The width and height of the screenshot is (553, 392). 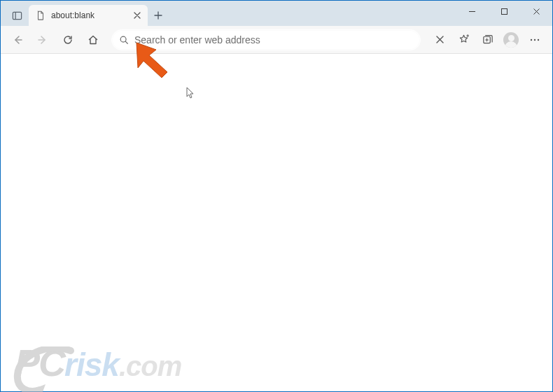 I want to click on window-close-button, so click(x=536, y=11).